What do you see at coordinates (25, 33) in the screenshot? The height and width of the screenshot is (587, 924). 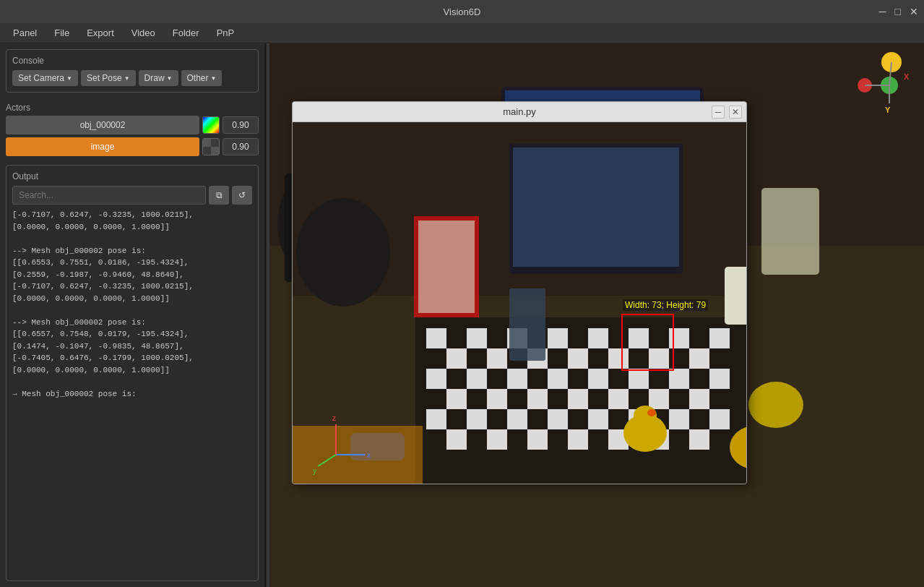 I see `menu-panel: Panel` at bounding box center [25, 33].